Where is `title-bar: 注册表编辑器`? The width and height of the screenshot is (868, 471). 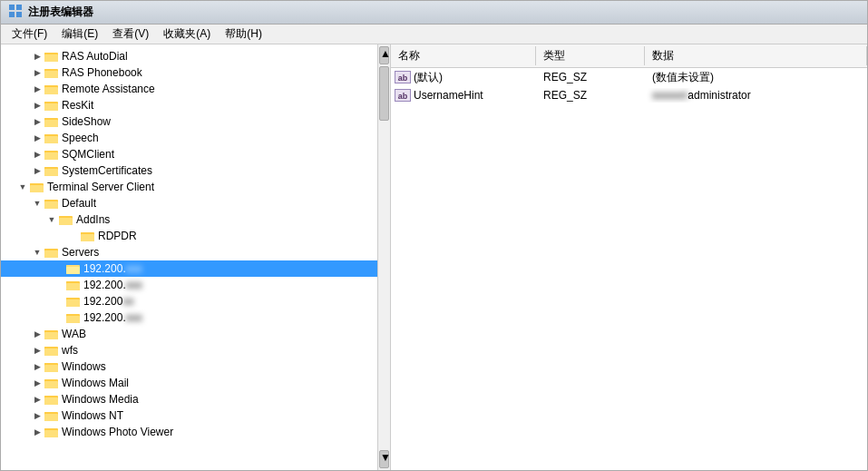
title-bar: 注册表编辑器 is located at coordinates (434, 13).